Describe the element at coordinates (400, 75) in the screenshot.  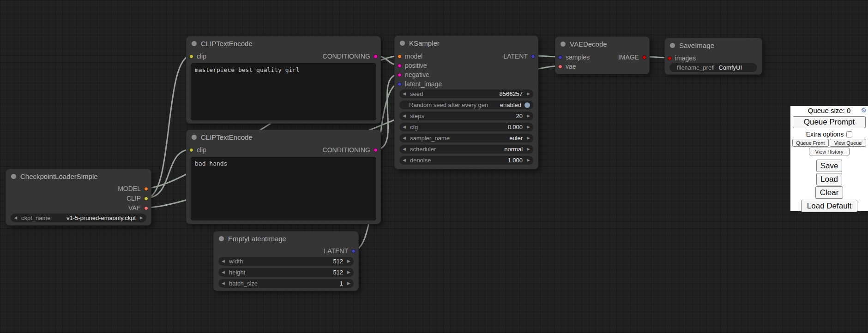
I see `input-dot-negative` at that location.